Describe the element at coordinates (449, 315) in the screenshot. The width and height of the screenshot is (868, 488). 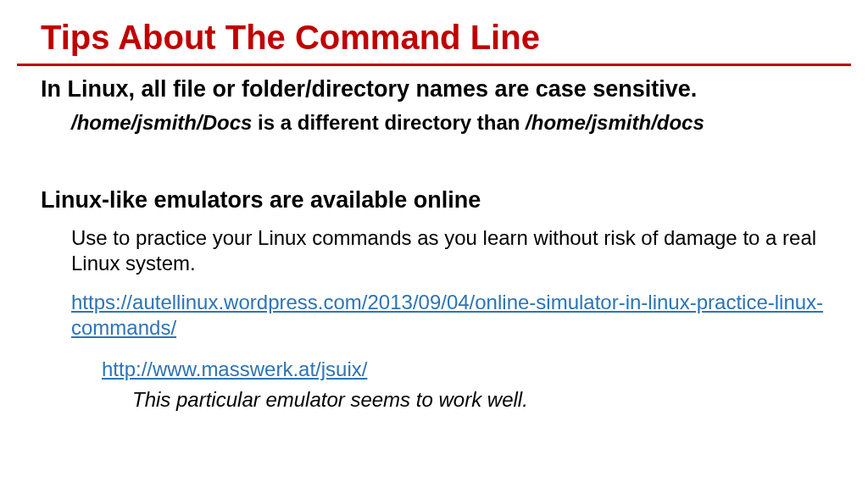
I see `link-autellinux-wrapper: https://autellinux.wordpress.com/2013/09…` at that location.